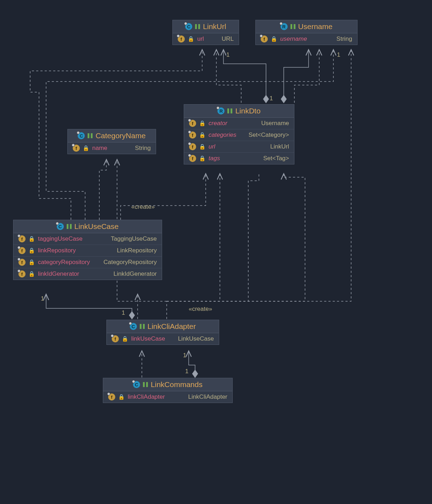  What do you see at coordinates (88, 239) in the screenshot?
I see `field-row: f 🔒 taggingUseCase TaggingUseCase` at bounding box center [88, 239].